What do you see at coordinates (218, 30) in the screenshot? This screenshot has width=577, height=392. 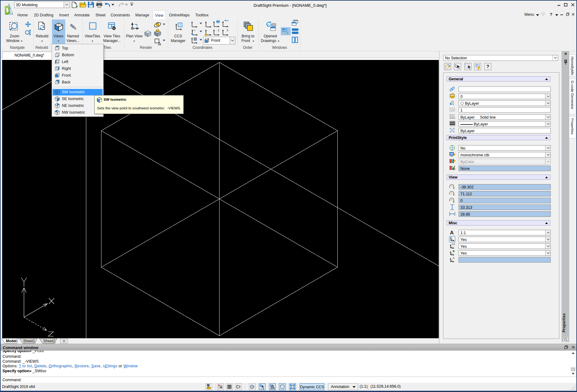 I see `svg-text: 2` at bounding box center [218, 30].